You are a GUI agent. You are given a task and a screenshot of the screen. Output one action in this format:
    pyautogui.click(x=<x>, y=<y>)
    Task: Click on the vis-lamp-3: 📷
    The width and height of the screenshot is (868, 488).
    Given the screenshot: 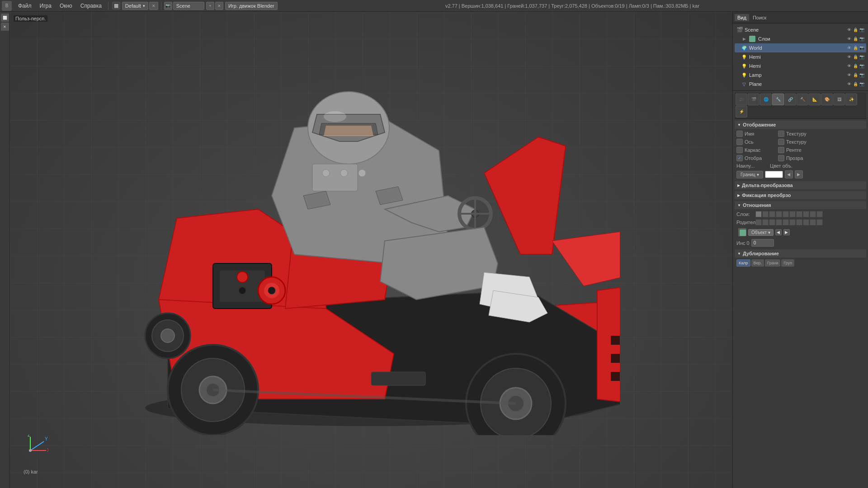 What is the action you would take?
    pyautogui.click(x=862, y=75)
    